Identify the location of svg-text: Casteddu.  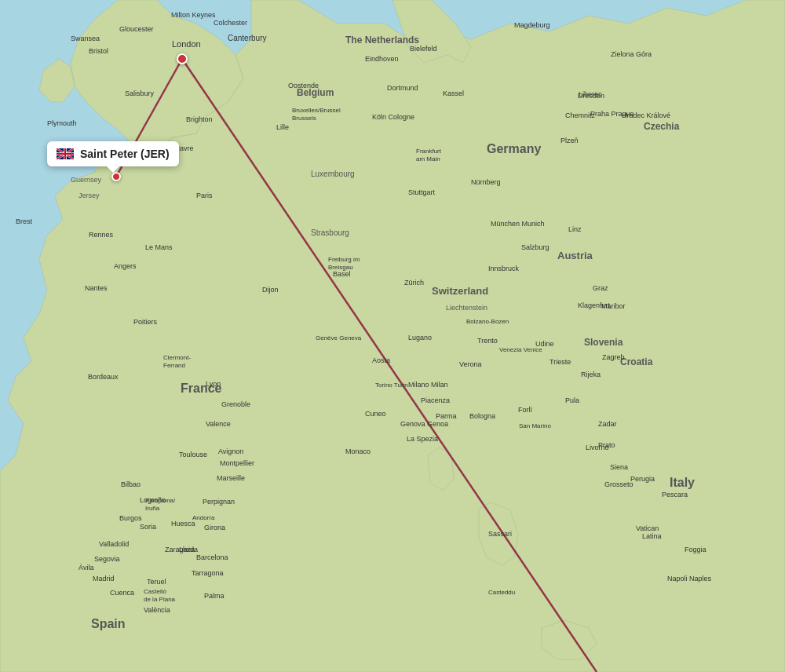
(502, 592).